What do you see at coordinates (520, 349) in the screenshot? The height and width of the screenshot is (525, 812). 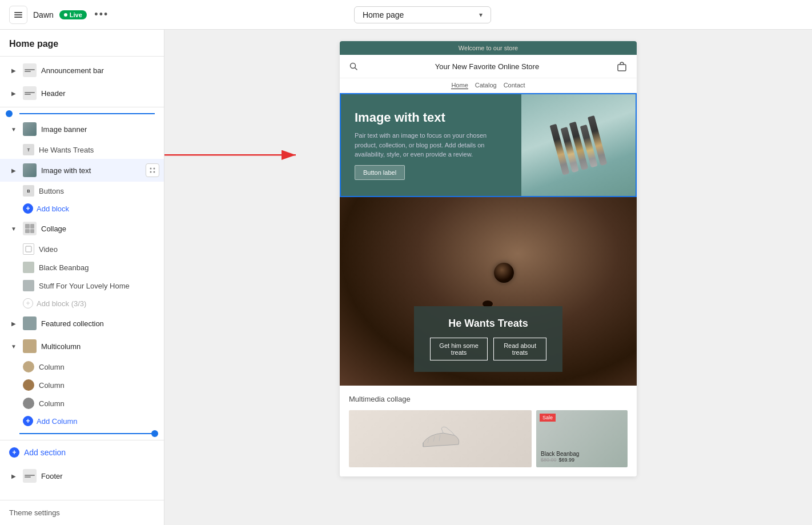 I see `dog-btn-read: Read about treats` at bounding box center [520, 349].